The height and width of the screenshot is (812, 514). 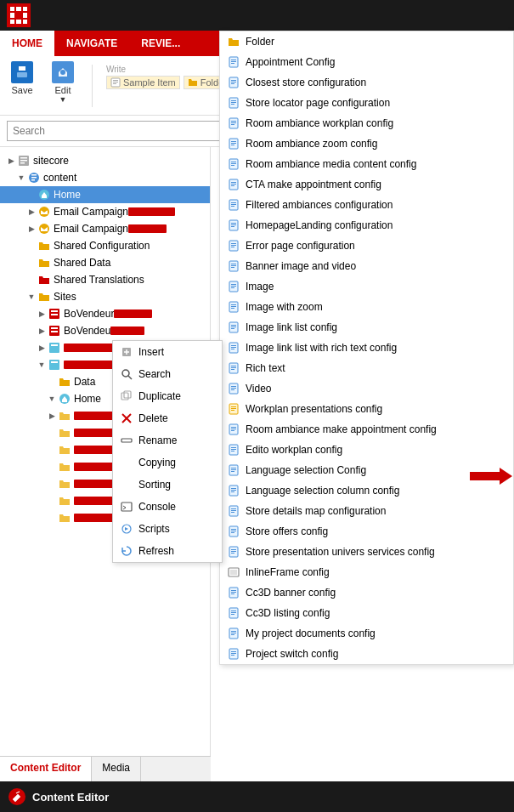 I want to click on tab-media: Media, so click(x=116, y=769).